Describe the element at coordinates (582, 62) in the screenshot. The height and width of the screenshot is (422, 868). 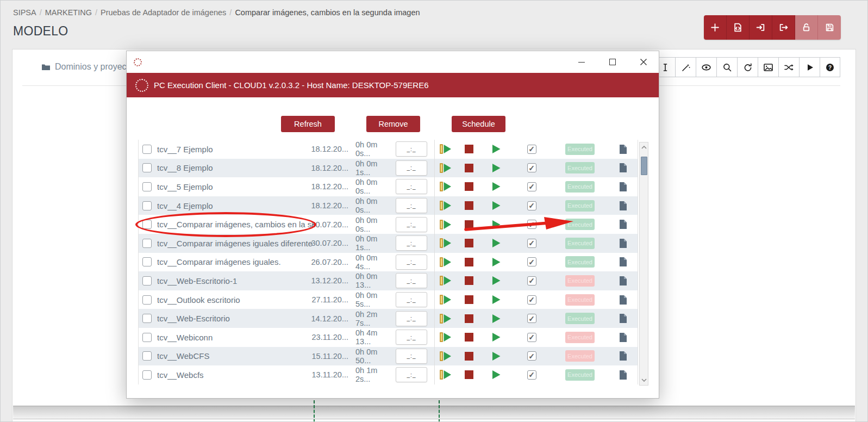
I see `minimize-button` at that location.